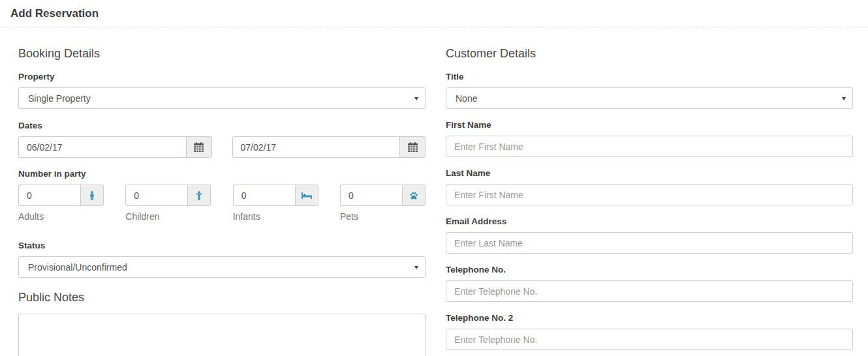 The width and height of the screenshot is (868, 356). I want to click on first-name-input, so click(649, 146).